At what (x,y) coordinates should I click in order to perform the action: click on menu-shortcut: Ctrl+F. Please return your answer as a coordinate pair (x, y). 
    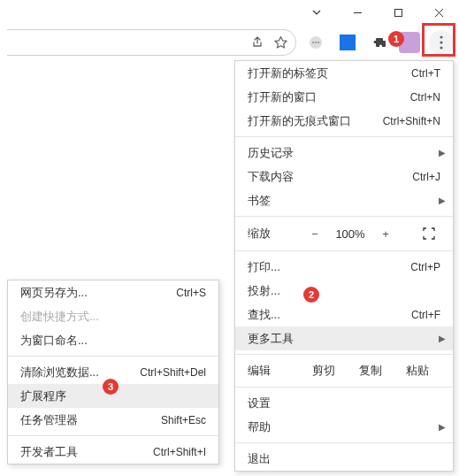
    Looking at the image, I should click on (426, 315).